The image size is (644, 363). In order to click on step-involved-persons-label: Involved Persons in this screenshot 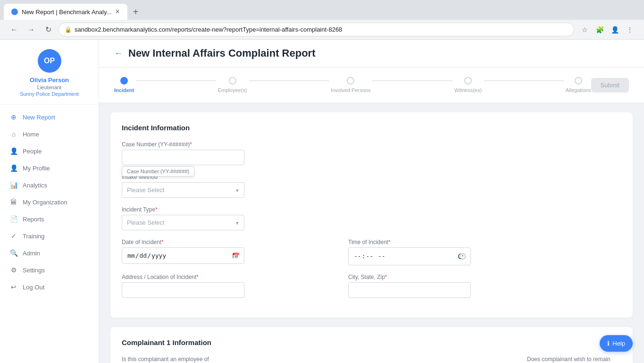, I will do `click(351, 90)`.